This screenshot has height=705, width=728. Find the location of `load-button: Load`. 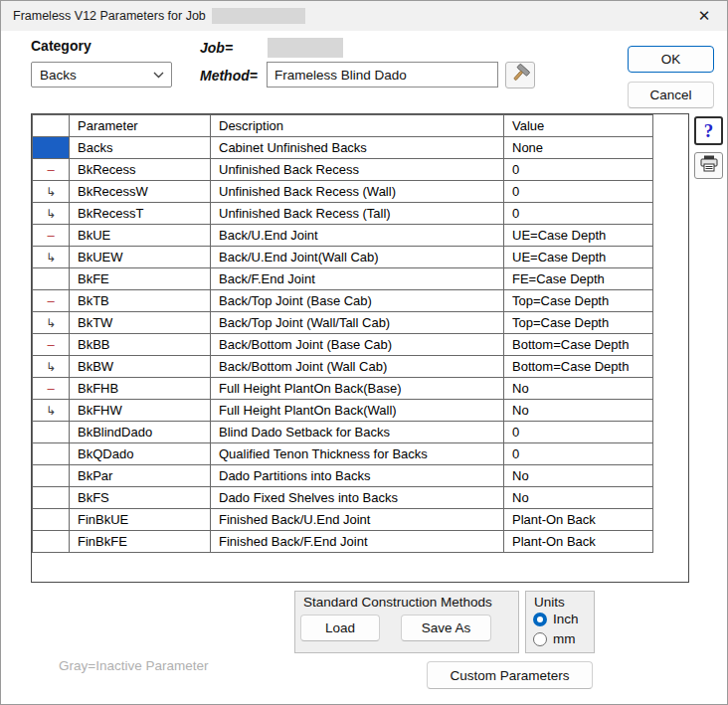

load-button: Load is located at coordinates (340, 628).